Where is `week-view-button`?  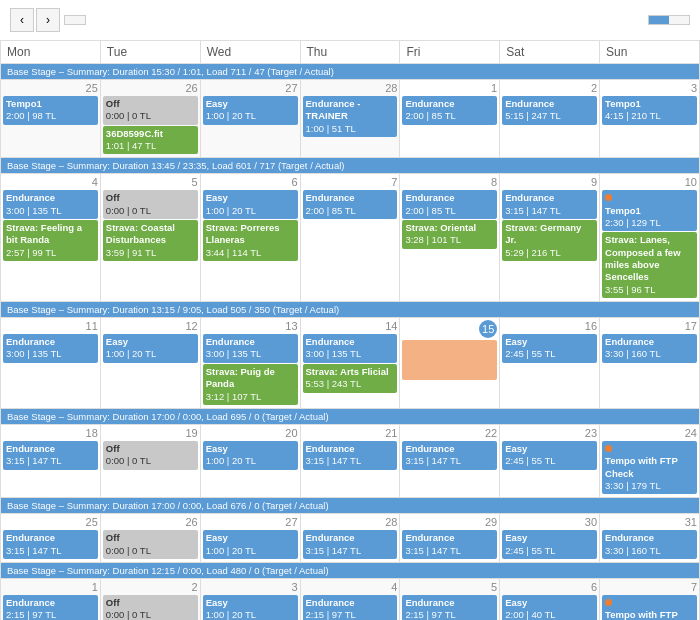
week-view-button is located at coordinates (679, 20).